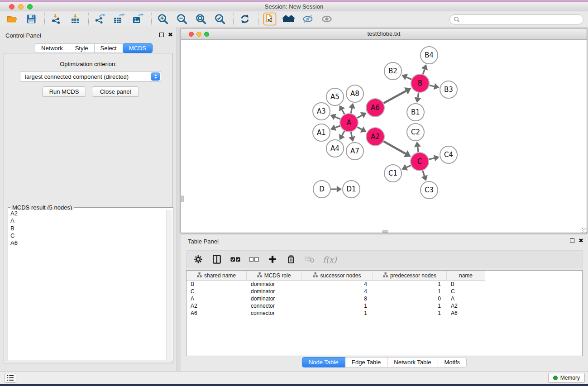  Describe the element at coordinates (406, 77) in the screenshot. I see `graph-edge-B-B2` at that location.